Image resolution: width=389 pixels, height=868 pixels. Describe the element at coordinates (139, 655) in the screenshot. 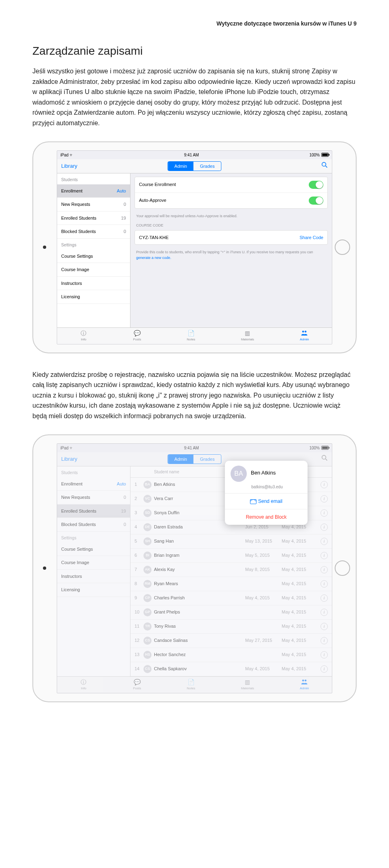

I see `row-number: 13` at that location.